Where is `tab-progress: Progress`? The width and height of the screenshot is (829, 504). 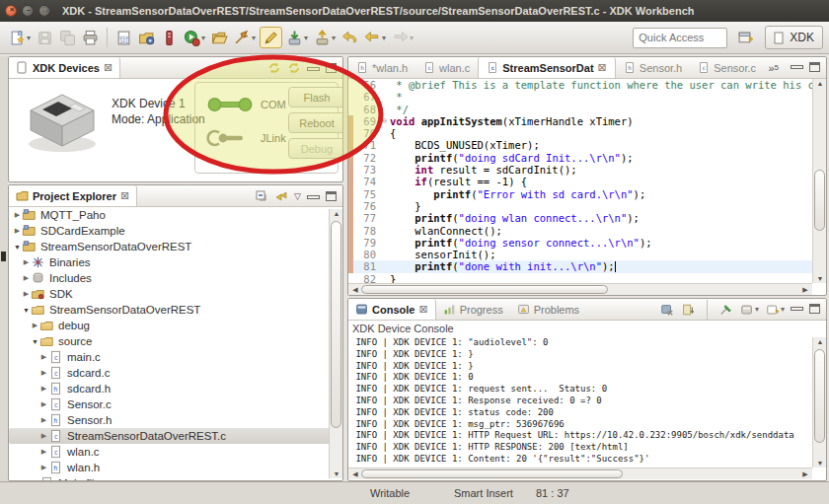 tab-progress: Progress is located at coordinates (474, 310).